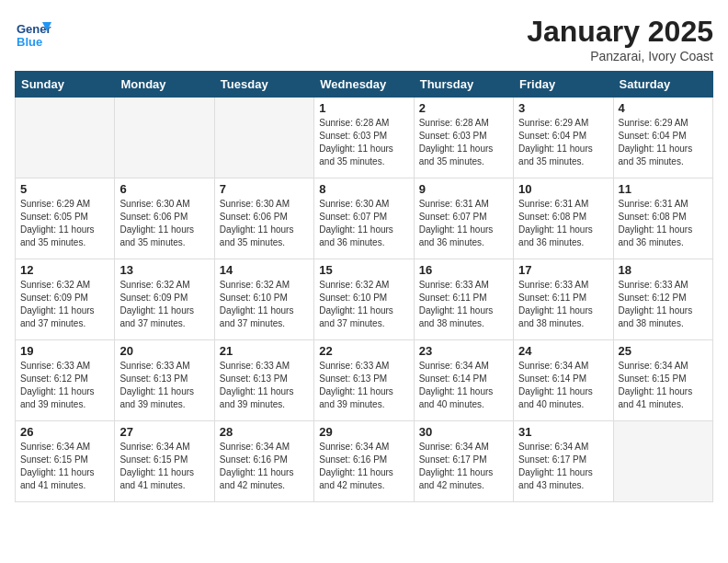 Image resolution: width=728 pixels, height=563 pixels. Describe the element at coordinates (463, 190) in the screenshot. I see `day-number: 9` at that location.